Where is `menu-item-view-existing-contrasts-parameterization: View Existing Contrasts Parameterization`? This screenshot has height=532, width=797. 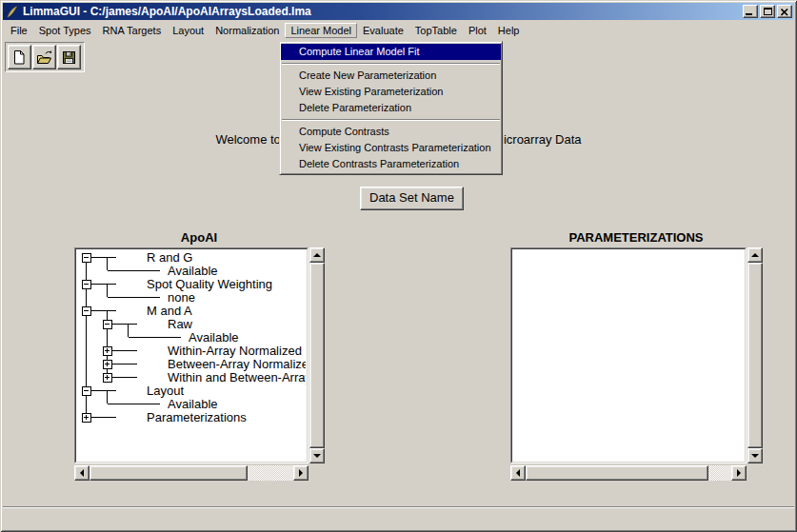
menu-item-view-existing-contrasts-parameterization: View Existing Contrasts Parameterization is located at coordinates (390, 148).